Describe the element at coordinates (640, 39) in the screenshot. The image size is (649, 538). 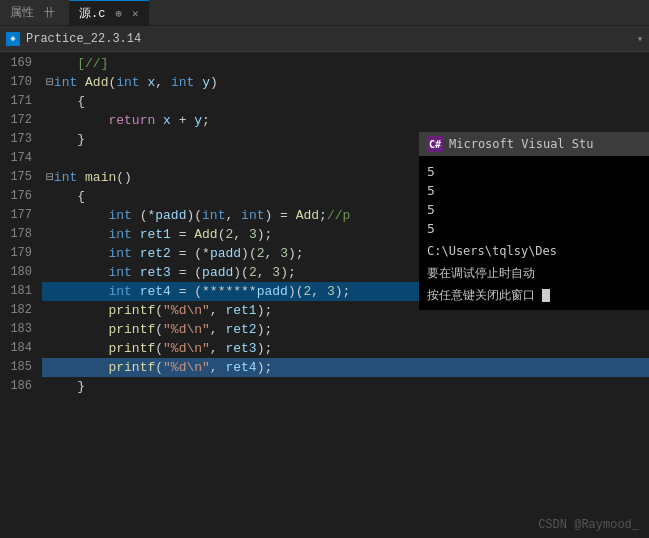
I see `dropdown-arrow: ▾` at that location.